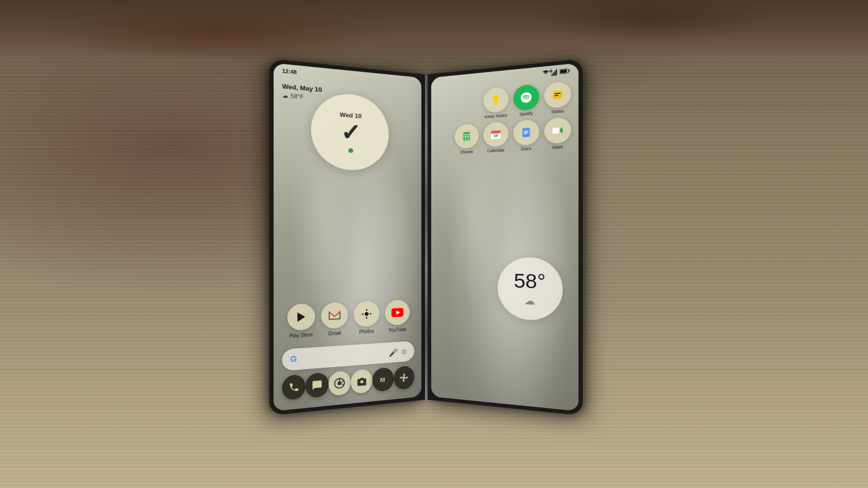 The image size is (868, 488). I want to click on app-sheets: Sheets, so click(467, 139).